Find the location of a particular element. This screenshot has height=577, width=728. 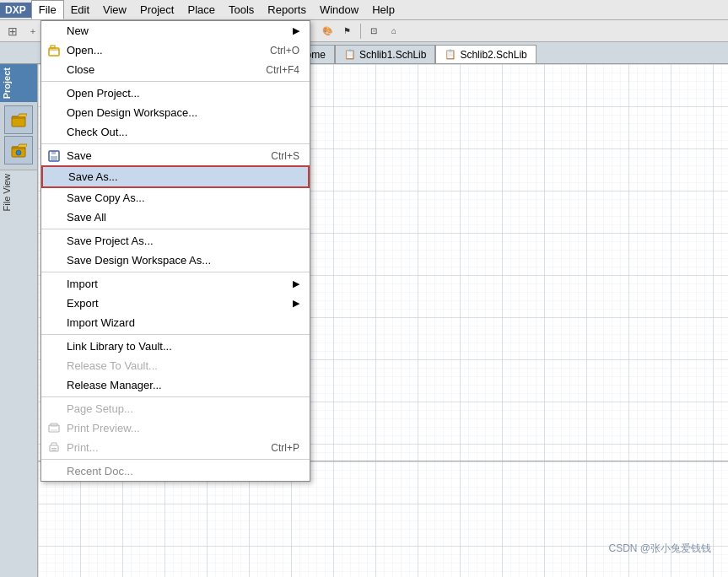

menu-save-copy-as: Save Copy As... is located at coordinates (175, 197).